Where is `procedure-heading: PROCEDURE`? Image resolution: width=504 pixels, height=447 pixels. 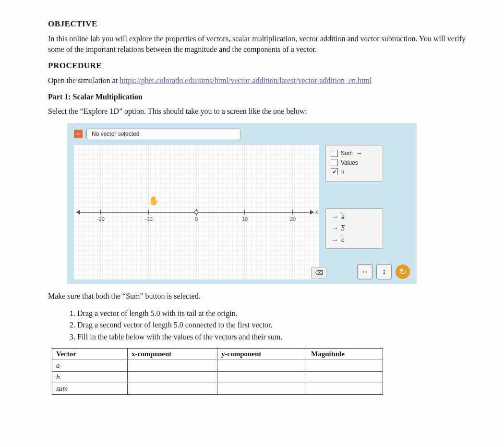 procedure-heading: PROCEDURE is located at coordinates (264, 66).